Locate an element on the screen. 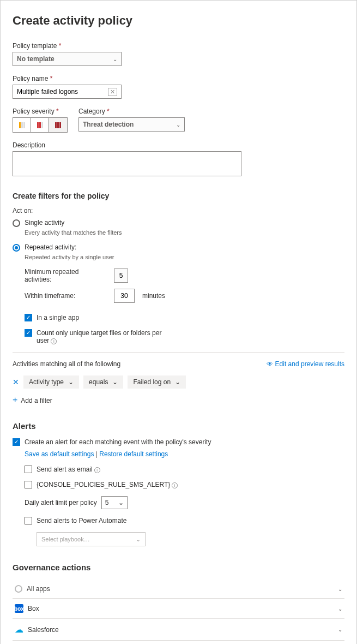 This screenshot has width=357, height=644. filter-value-chip: Failed log on⌄ is located at coordinates (157, 382).